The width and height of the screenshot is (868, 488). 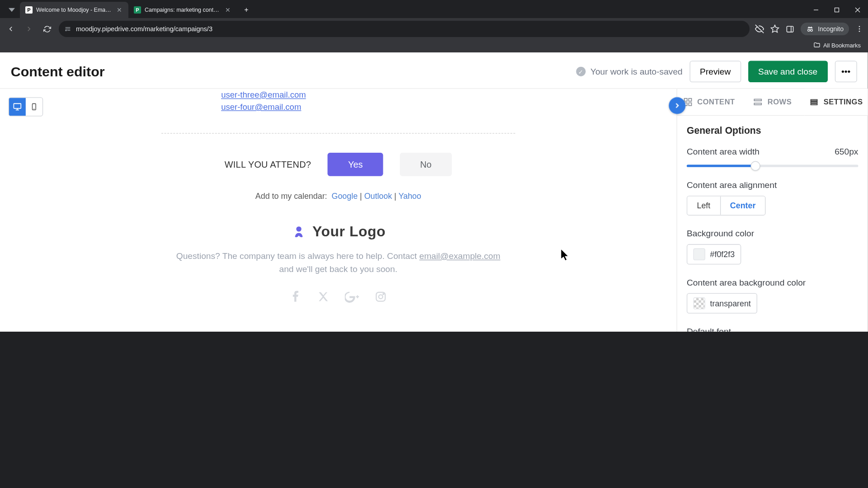 What do you see at coordinates (716, 102) in the screenshot?
I see `tab-content-label: CONTENT` at bounding box center [716, 102].